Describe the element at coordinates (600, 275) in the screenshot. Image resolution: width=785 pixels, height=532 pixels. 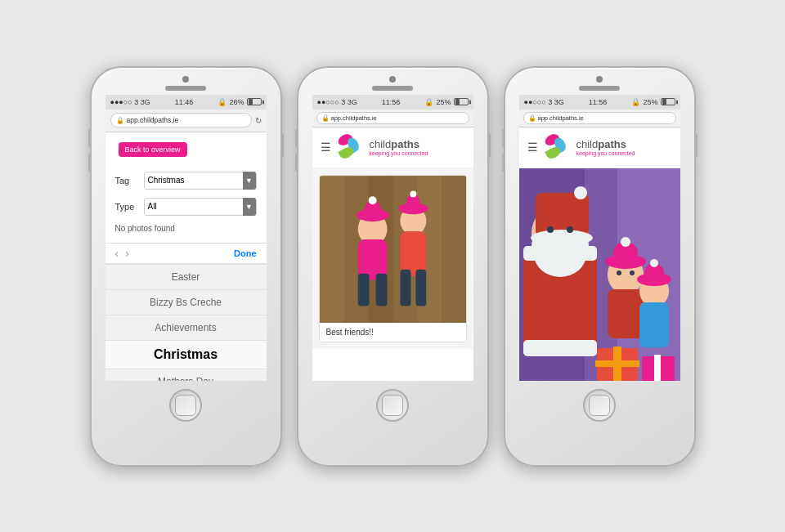
I see `santa-svg` at that location.